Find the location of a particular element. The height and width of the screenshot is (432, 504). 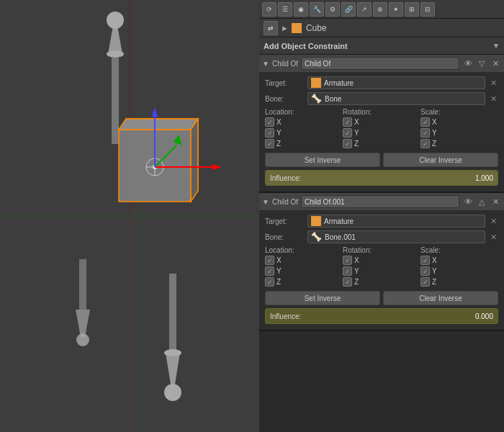

constraint-header-2: ▼ Child Of 👁 △ ✕ is located at coordinates (382, 202).